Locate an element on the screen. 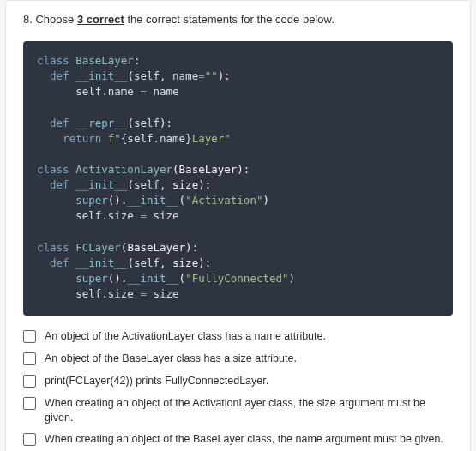 The width and height of the screenshot is (476, 451). question-number: 8. is located at coordinates (27, 19).